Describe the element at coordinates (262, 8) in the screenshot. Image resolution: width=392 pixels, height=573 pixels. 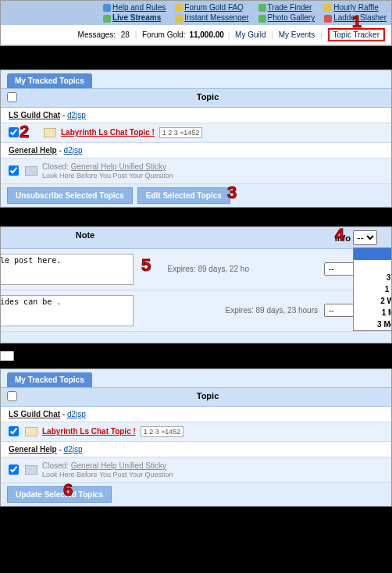
I see `trade-icon` at that location.